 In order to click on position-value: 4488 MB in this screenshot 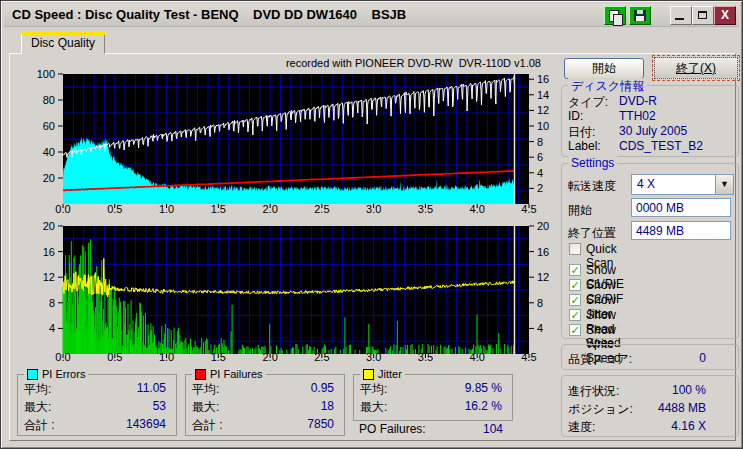, I will do `click(682, 408)`.